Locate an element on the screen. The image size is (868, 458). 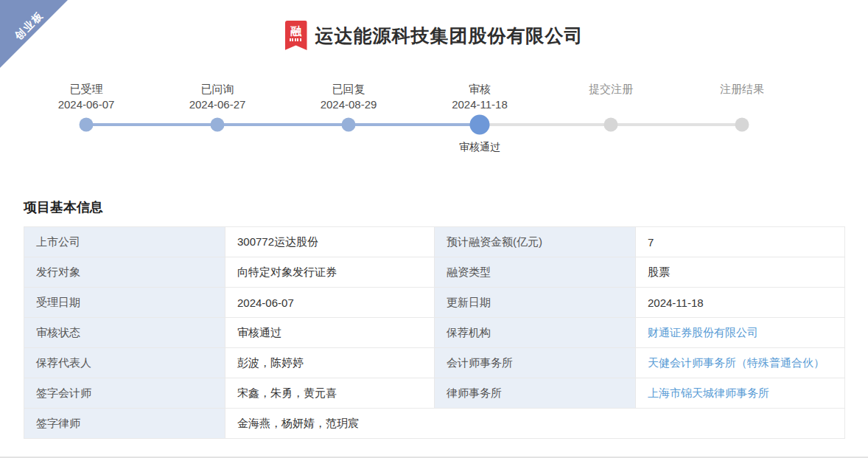
cell-value: 财通证券股份有限公司 is located at coordinates (741, 333).